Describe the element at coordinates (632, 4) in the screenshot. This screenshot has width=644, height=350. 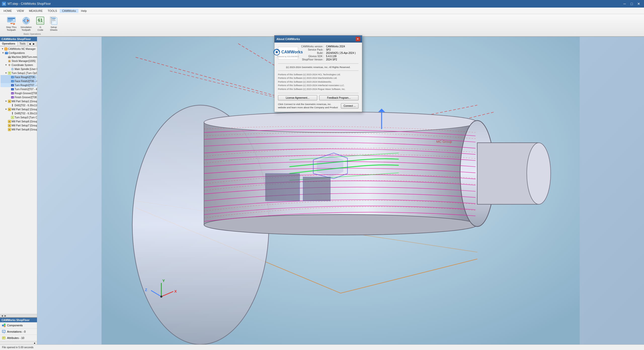
I see `window-controls: ─ □ ✕` at that location.